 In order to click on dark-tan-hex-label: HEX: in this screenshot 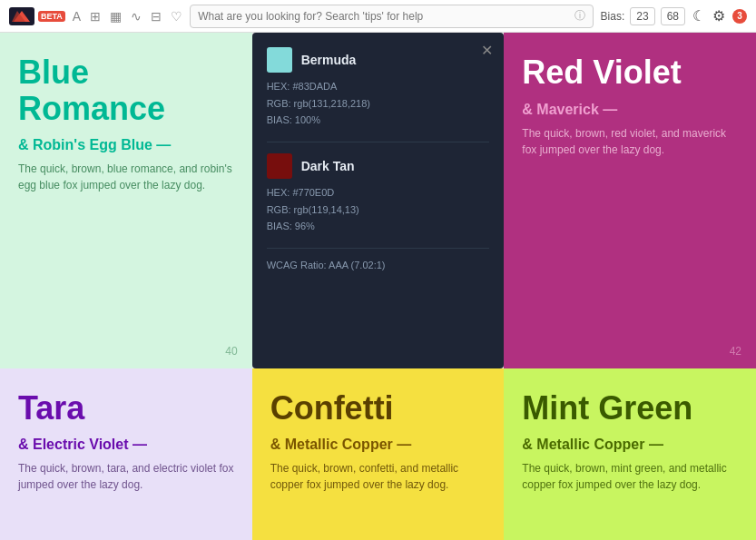, I will do `click(280, 192)`.